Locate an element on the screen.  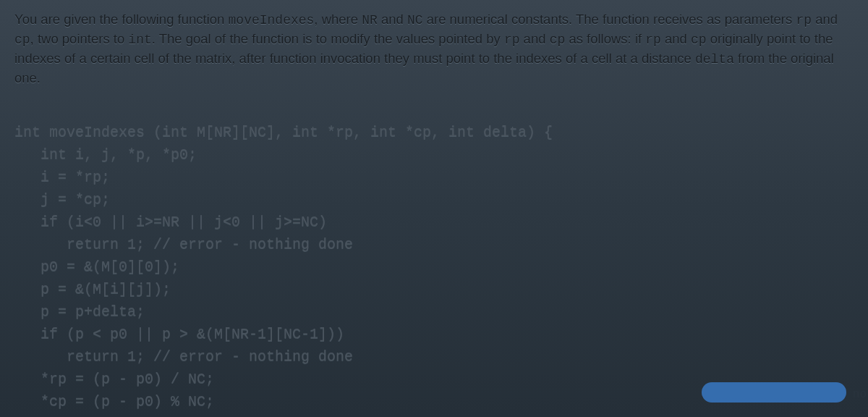
code-line: int i, j, *p, *p0; is located at coordinates (106, 155).